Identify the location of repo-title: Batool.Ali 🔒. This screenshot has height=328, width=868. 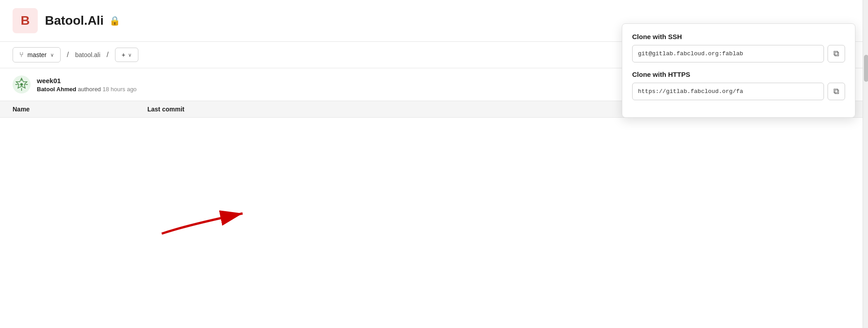
(83, 21).